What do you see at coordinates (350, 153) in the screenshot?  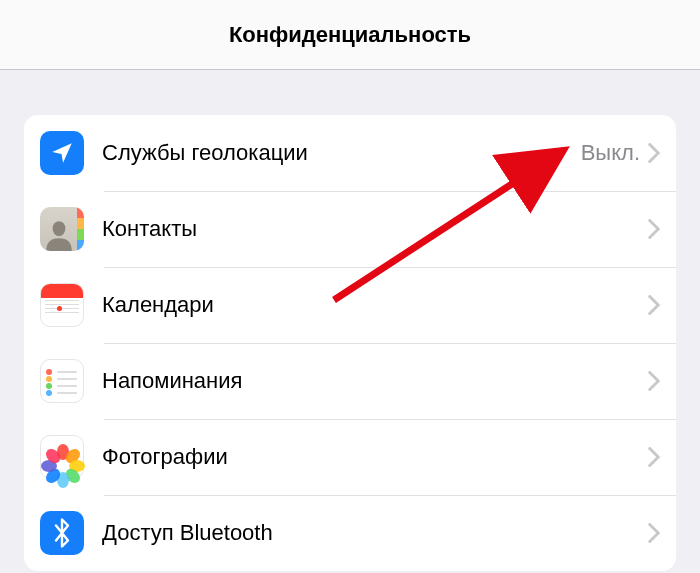 I see `row-location-services: Службы геолокации Выкл.` at bounding box center [350, 153].